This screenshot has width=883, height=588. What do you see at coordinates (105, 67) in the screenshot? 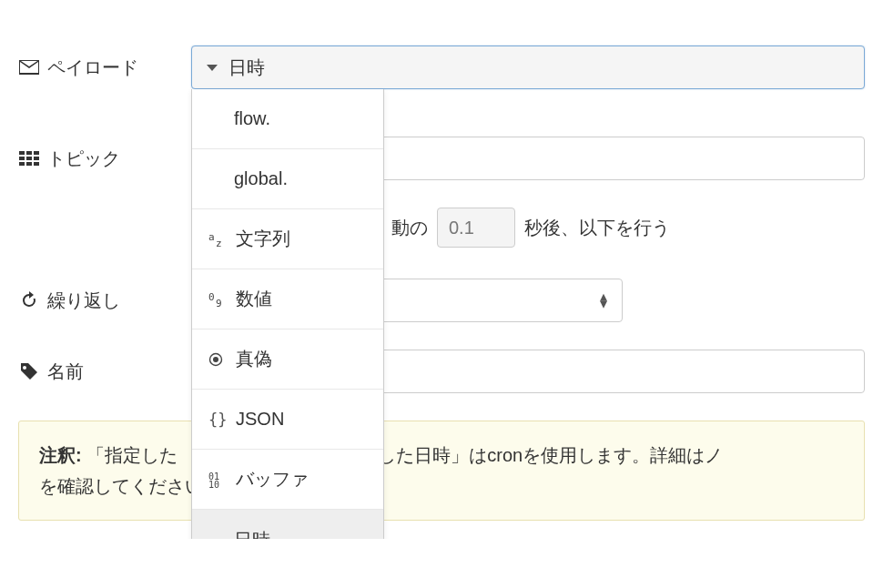
I see `payload-label: ペイロード` at bounding box center [105, 67].